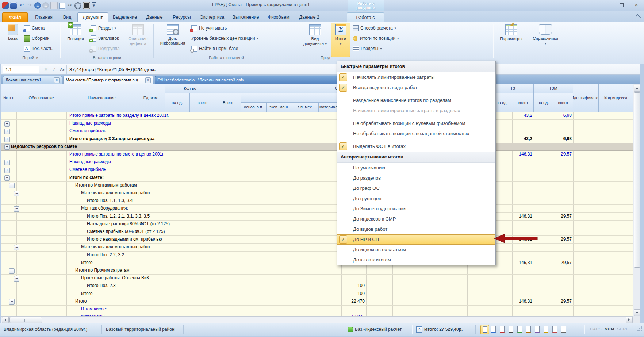  Describe the element at coordinates (317, 170) in the screenshot. I see `table-row: +Сметная прибыль` at that location.